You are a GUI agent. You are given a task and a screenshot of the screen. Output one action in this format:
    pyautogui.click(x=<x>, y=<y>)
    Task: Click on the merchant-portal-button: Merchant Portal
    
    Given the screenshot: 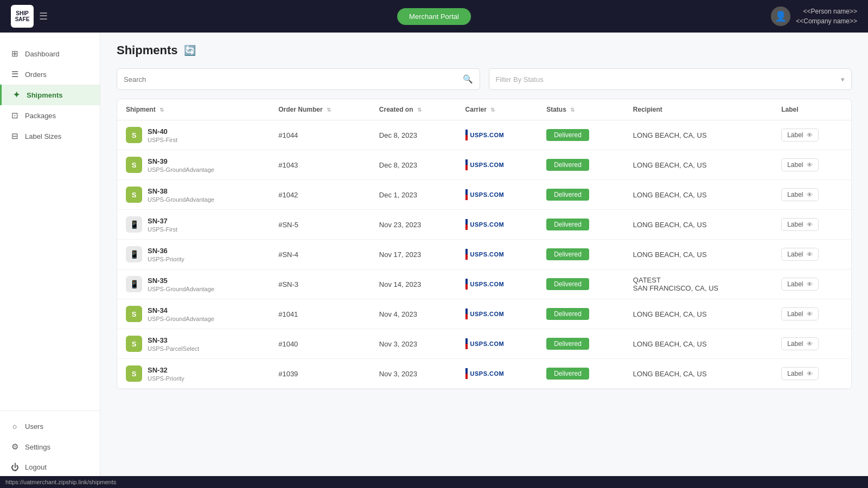 What is the action you would take?
    pyautogui.click(x=434, y=16)
    